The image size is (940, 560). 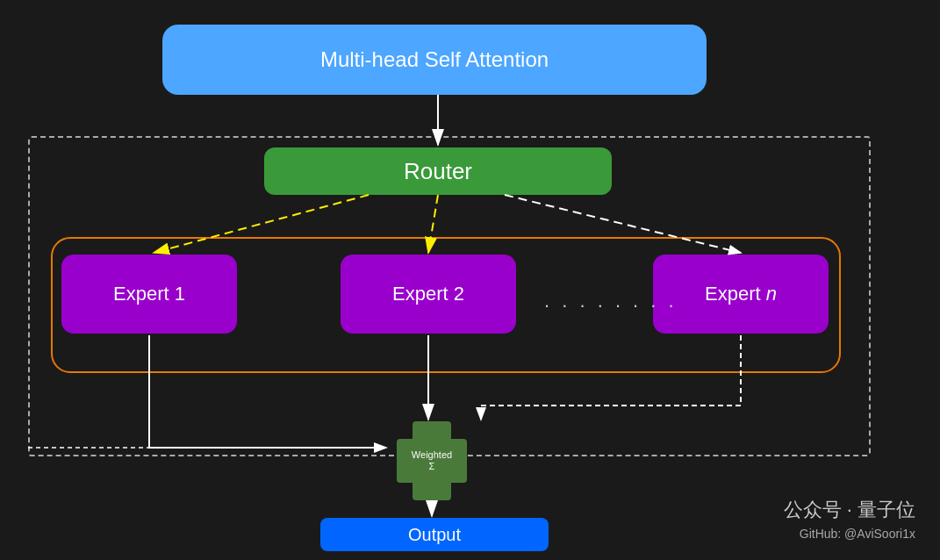 I want to click on expert2-label: Expert 2, so click(x=428, y=294).